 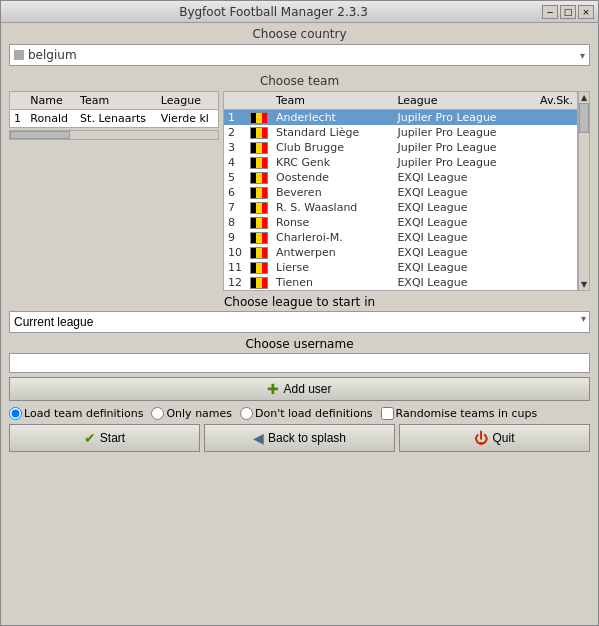 What do you see at coordinates (550, 12) in the screenshot?
I see `minimize-btn: −` at bounding box center [550, 12].